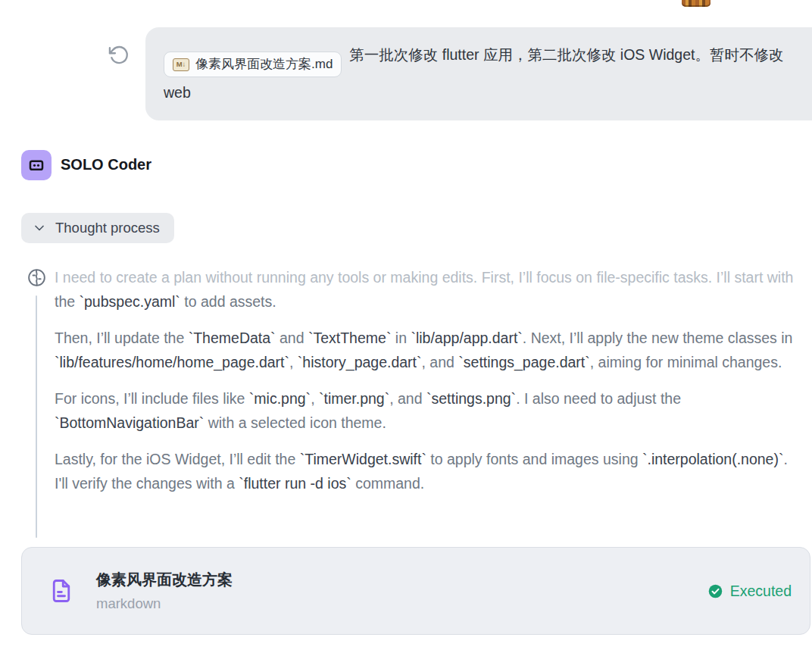  What do you see at coordinates (760, 591) in the screenshot?
I see `status-label: Executed` at bounding box center [760, 591].